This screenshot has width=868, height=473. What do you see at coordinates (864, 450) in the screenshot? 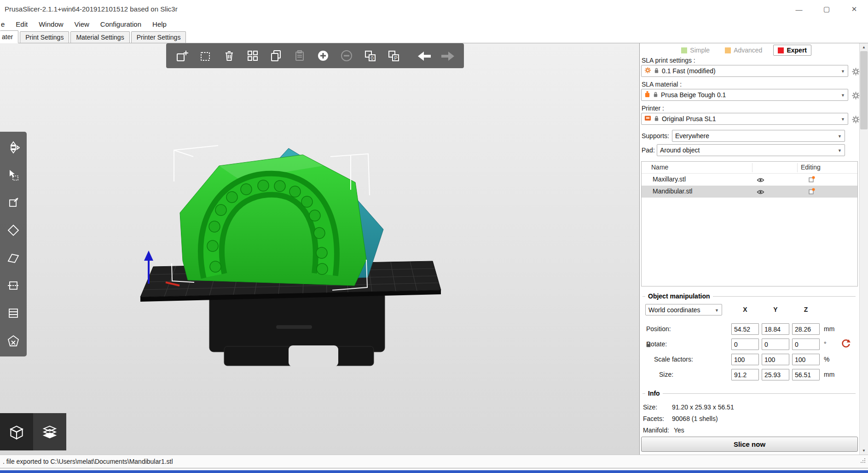
I see `scroll-down-arrow: ▼` at bounding box center [864, 450].